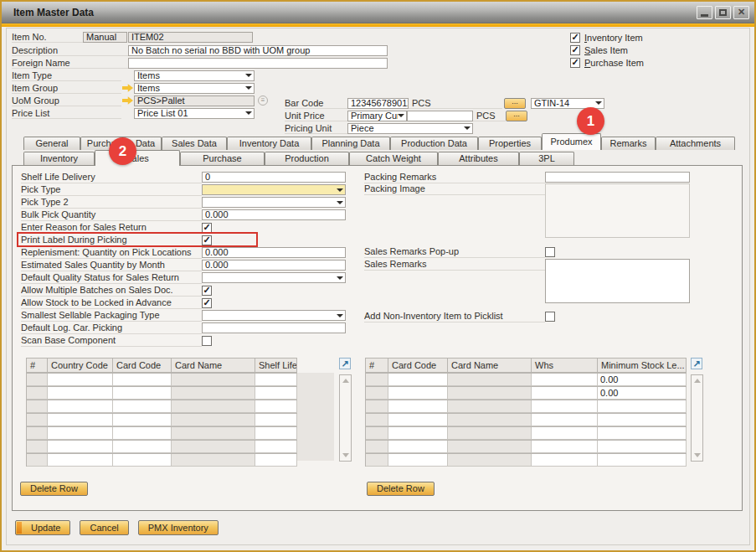  Describe the element at coordinates (80, 365) in the screenshot. I see `column-header: Country Code` at that location.